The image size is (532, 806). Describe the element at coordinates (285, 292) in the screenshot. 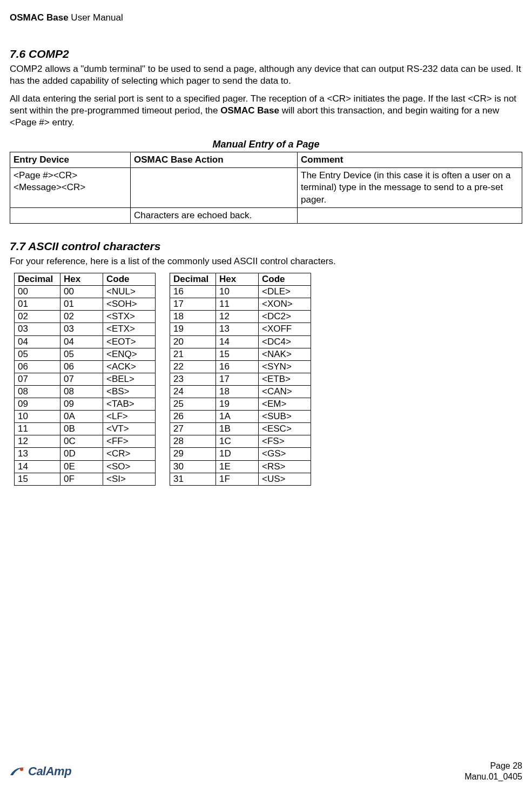

I see `ascii-cell: <DLE>` at that location.